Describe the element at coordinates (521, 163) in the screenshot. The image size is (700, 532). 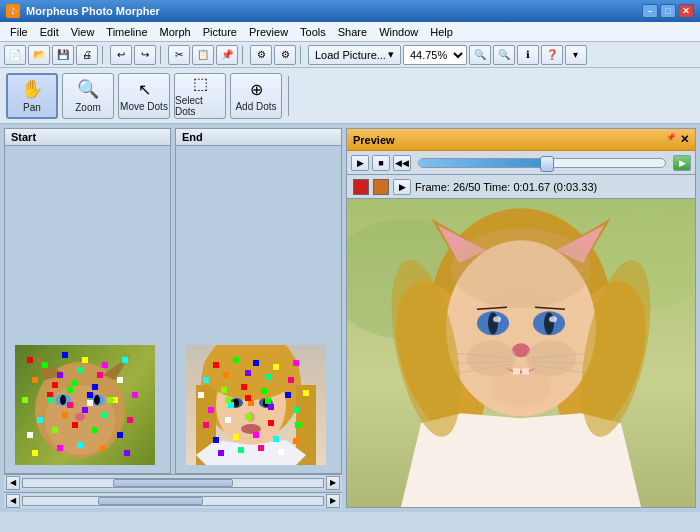
I see `preview-controls: ▶ ■ ◀◀ ▶` at that location.